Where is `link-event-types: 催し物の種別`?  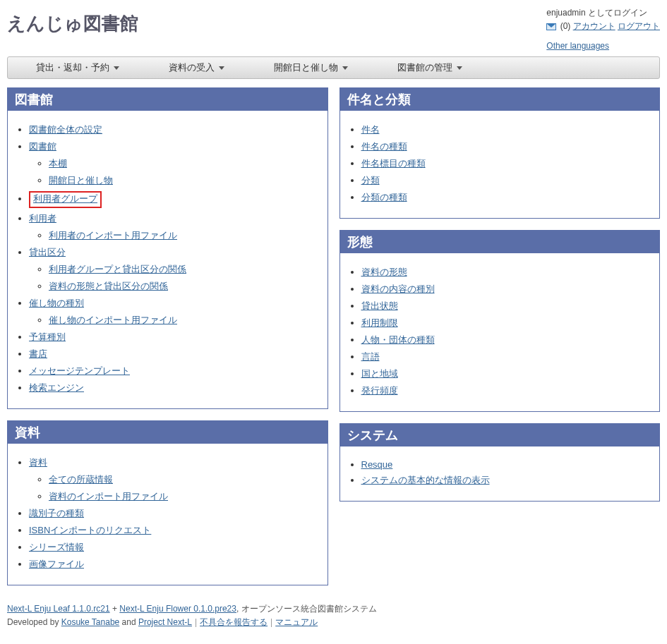
link-event-types: 催し物の種別 is located at coordinates (56, 303).